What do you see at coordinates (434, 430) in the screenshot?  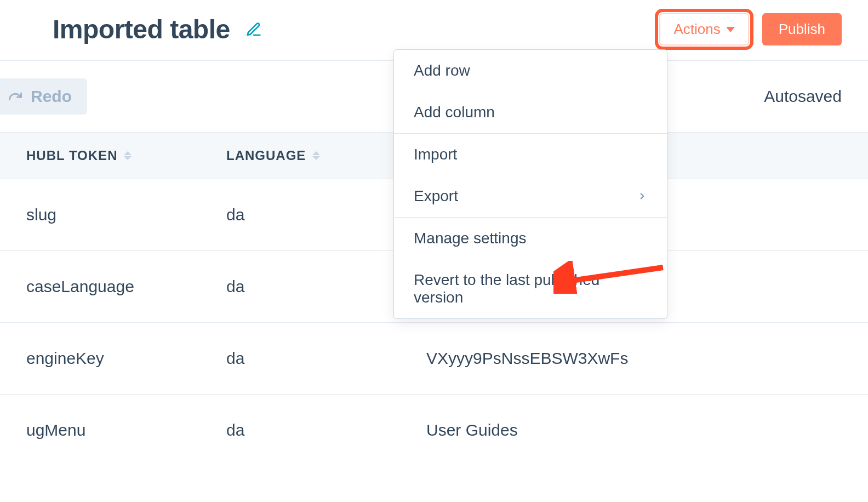 I see `table-row: ugMenu da User Guides` at bounding box center [434, 430].